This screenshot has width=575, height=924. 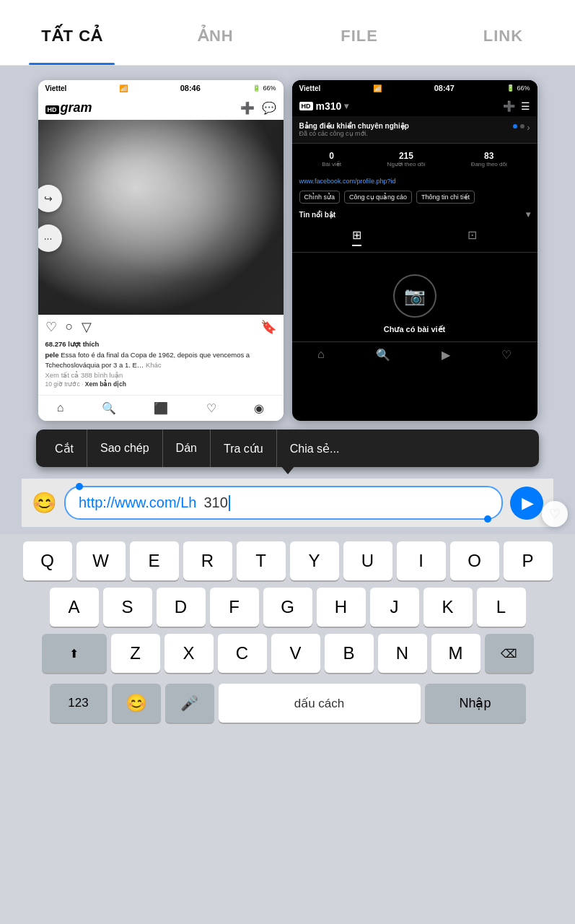 What do you see at coordinates (378, 197) in the screenshot?
I see `ads-btn: Công cụ quảng cáo` at bounding box center [378, 197].